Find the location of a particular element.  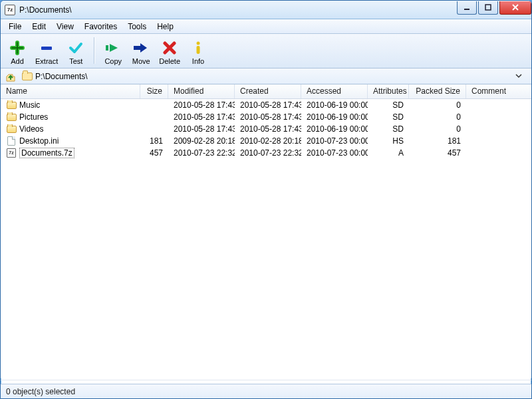

menu-view: View is located at coordinates (65, 27).